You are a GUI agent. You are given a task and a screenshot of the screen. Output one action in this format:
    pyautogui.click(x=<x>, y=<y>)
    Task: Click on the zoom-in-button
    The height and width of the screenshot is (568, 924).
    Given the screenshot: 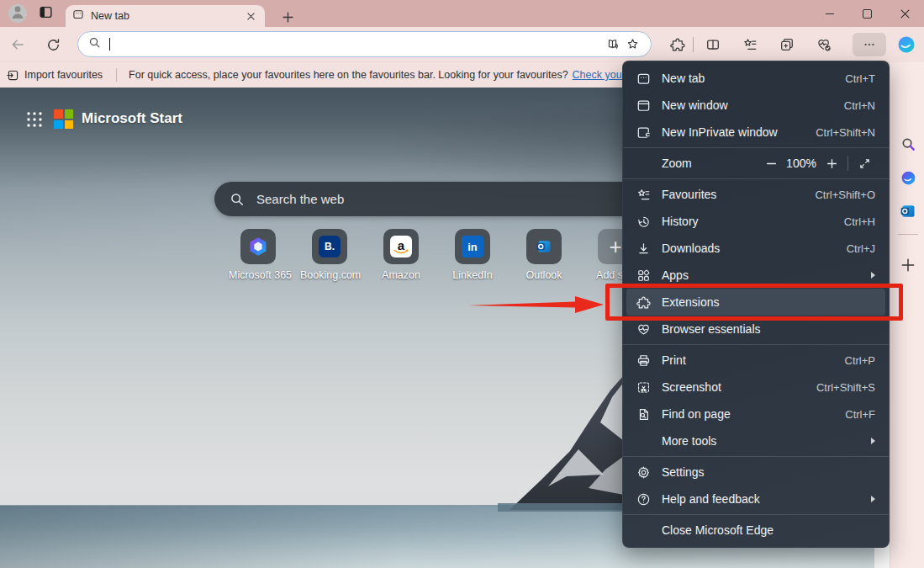 What is the action you would take?
    pyautogui.click(x=832, y=163)
    